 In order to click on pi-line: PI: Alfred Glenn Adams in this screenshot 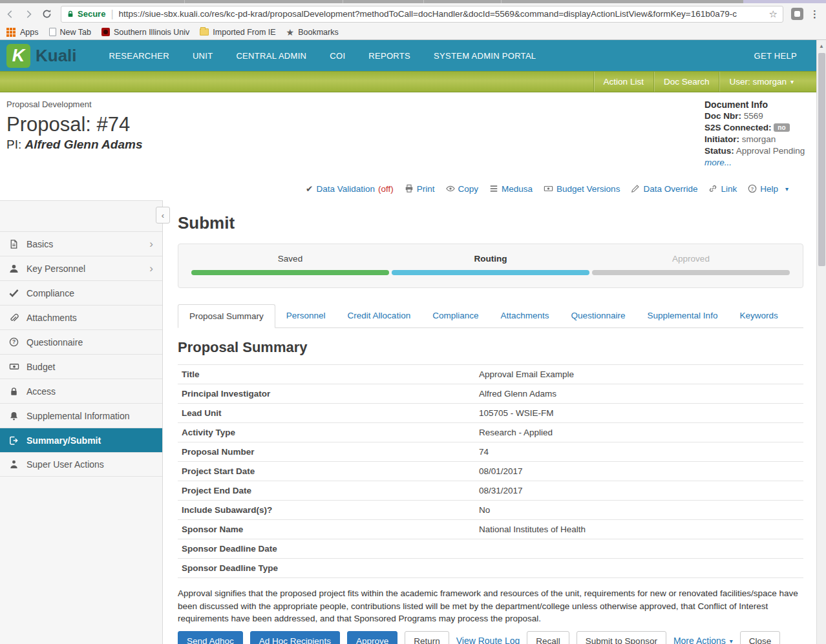, I will do `click(74, 145)`.